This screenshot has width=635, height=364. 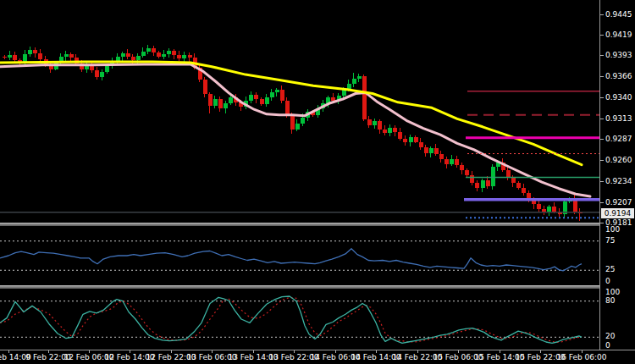 What do you see at coordinates (619, 181) in the screenshot?
I see `price-axis-label: 0.9234` at bounding box center [619, 181].